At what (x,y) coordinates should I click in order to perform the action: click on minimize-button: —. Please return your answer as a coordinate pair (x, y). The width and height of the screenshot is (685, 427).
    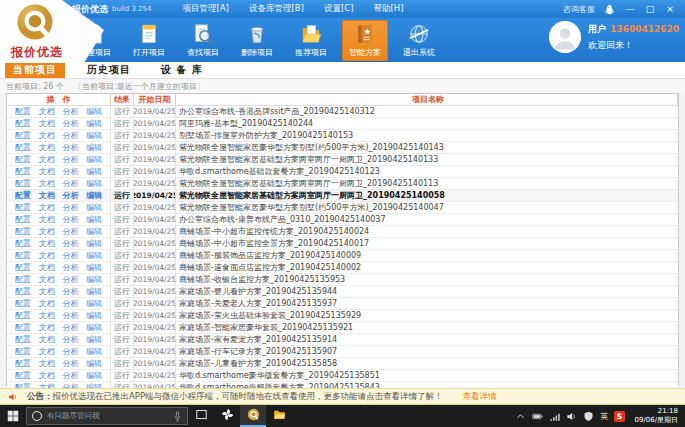
    Looking at the image, I should click on (630, 9).